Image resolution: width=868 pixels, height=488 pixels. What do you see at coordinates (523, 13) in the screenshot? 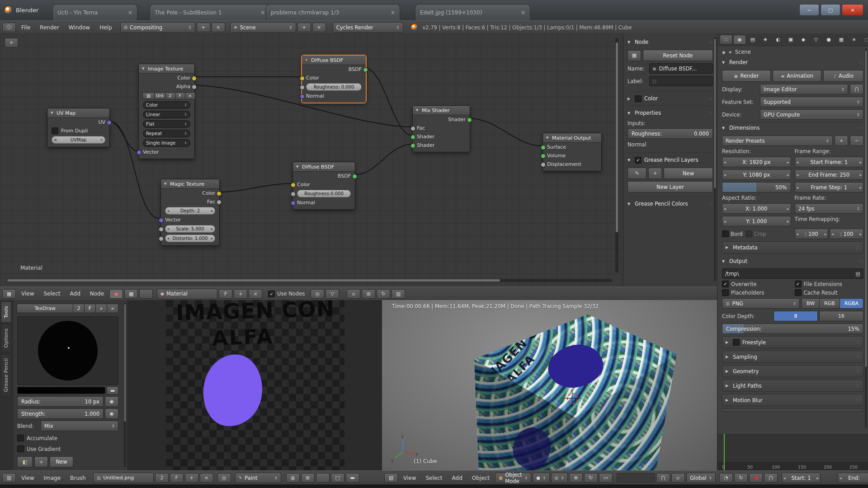
I see `tab-close-icon: ×` at bounding box center [523, 13].